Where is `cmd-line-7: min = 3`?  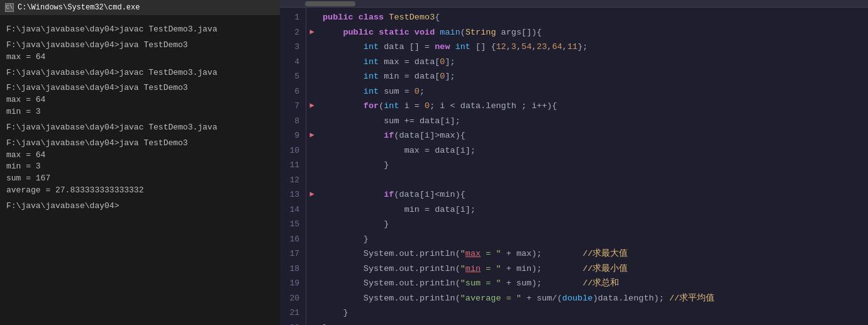 cmd-line-7: min = 3 is located at coordinates (140, 112).